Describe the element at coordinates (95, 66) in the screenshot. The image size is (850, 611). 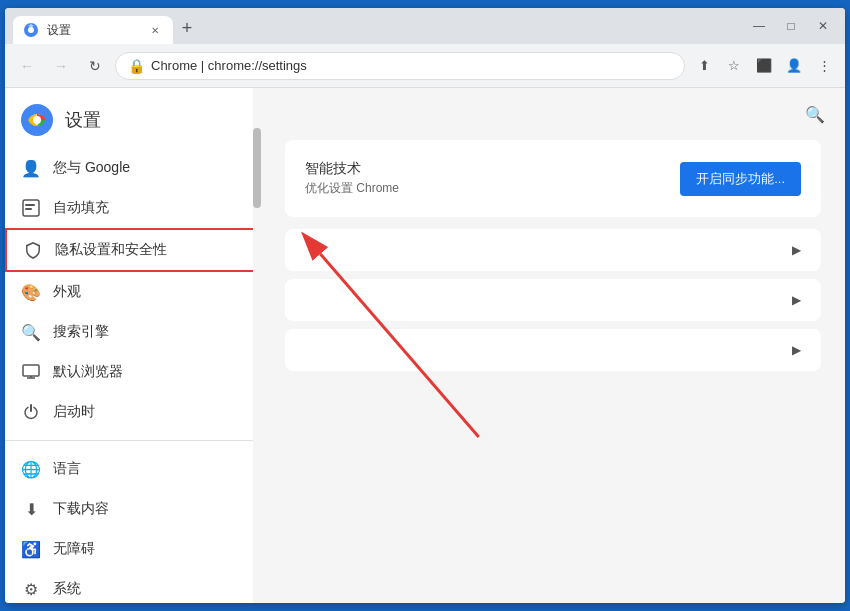
I see `refresh-button: ↻` at that location.